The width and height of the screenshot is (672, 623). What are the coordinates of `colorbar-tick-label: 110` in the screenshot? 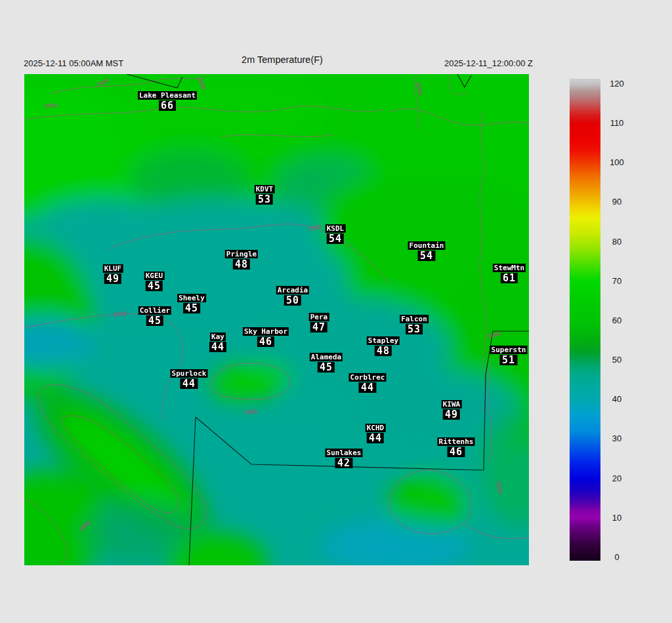 It's located at (617, 123).